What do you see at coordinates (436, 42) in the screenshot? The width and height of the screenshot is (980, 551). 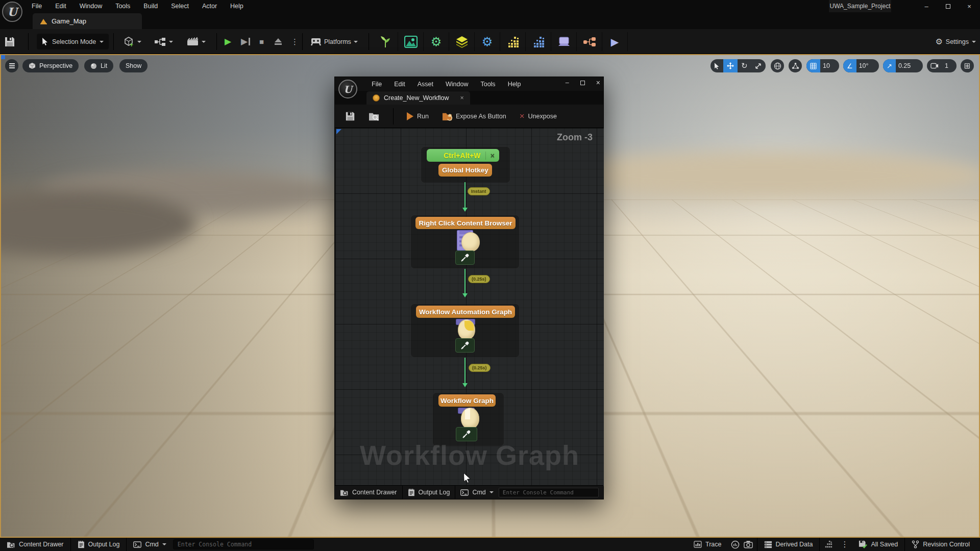 I see `modeling-tool-button: ⚙` at bounding box center [436, 42].